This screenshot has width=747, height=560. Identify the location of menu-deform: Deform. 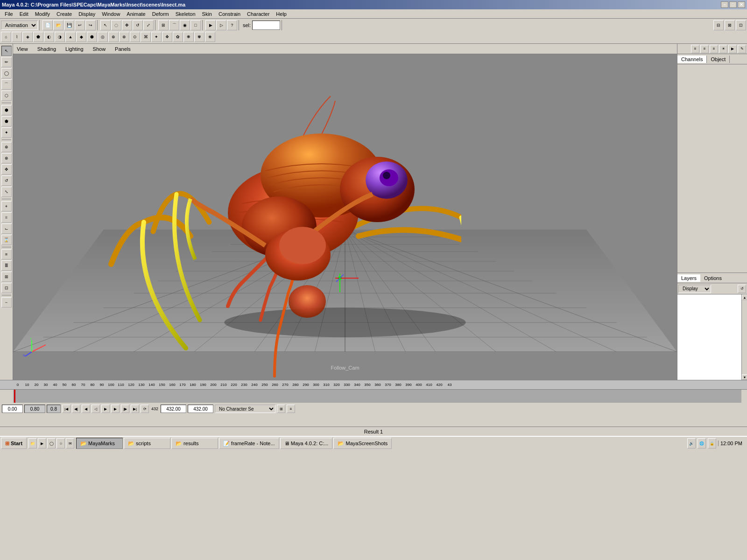
(161, 14).